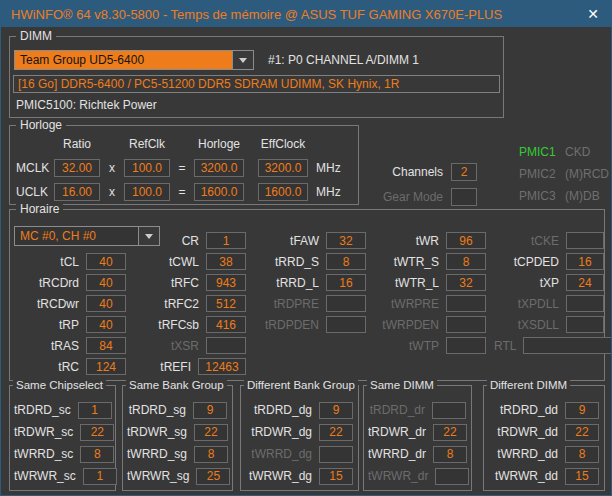 This screenshot has height=496, width=612. What do you see at coordinates (406, 346) in the screenshot?
I see `timing-label: tWTP` at bounding box center [406, 346].